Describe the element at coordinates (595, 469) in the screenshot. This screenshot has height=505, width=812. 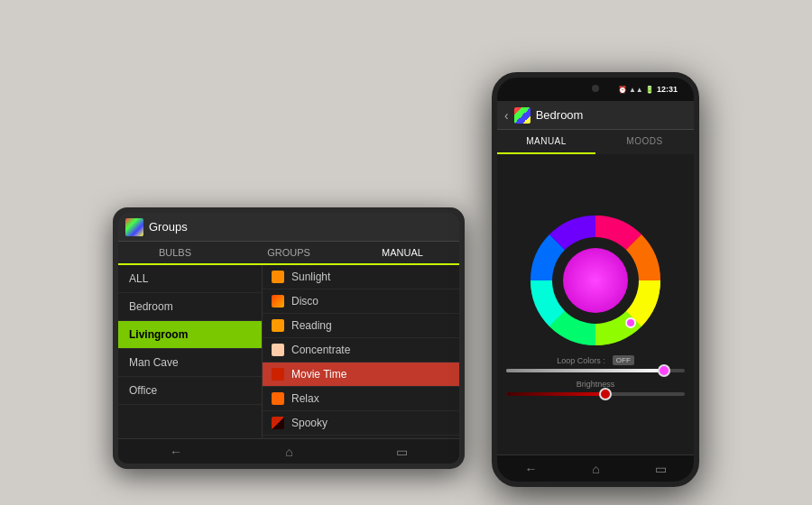
I see `phone-home-icon: ⌂` at that location.